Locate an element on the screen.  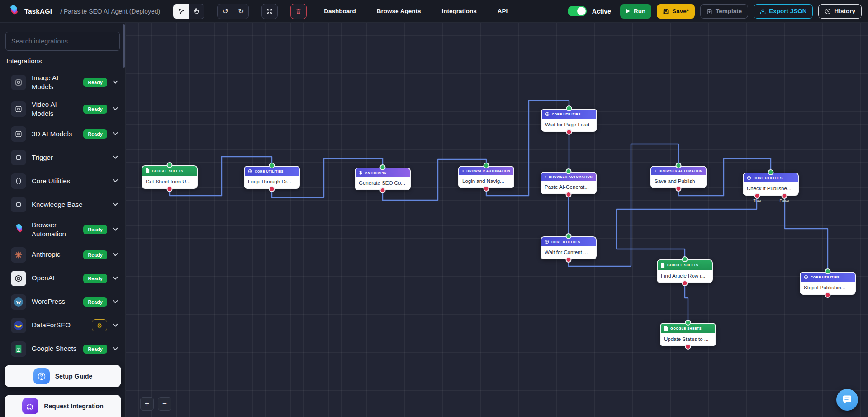
fullscreen-button is located at coordinates (270, 11).